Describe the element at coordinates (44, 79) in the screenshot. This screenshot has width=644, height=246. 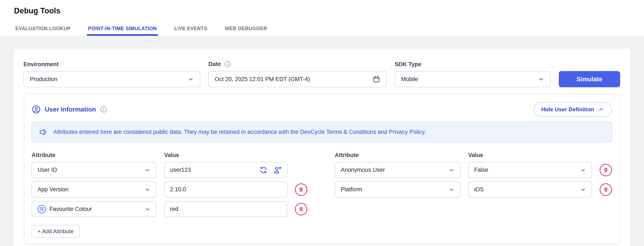
I see `environment-select-value: Production` at that location.